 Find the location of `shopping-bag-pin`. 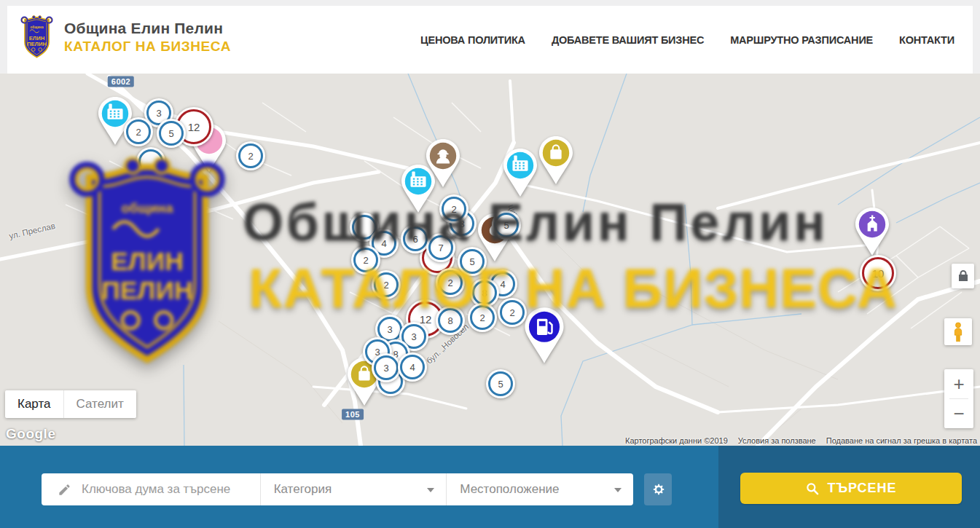

shopping-bag-pin is located at coordinates (556, 162).